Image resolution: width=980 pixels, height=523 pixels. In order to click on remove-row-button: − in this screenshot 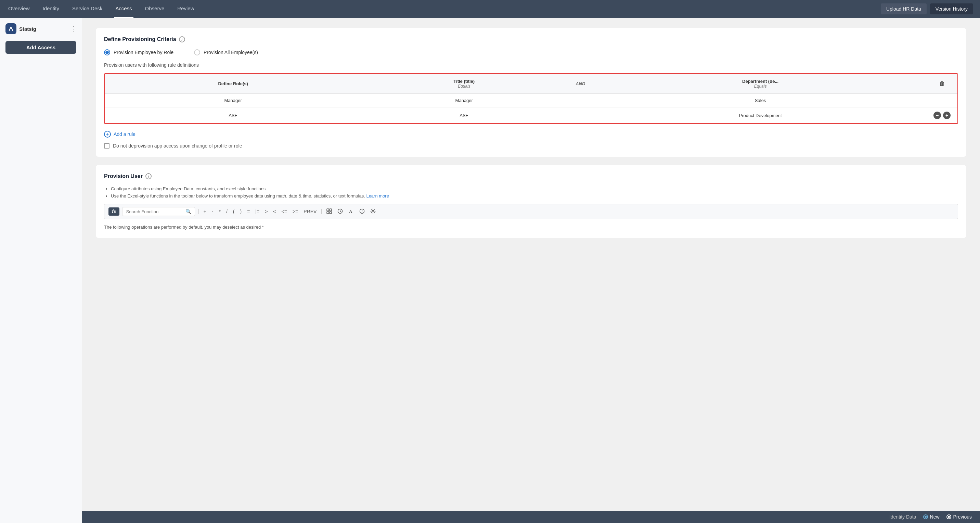, I will do `click(937, 115)`.